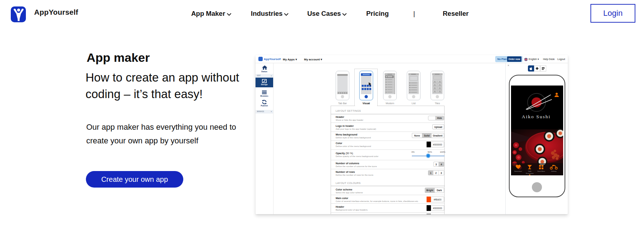 The width and height of the screenshot is (644, 235). What do you see at coordinates (541, 171) in the screenshot?
I see `svg-text: Sushi Menu` at bounding box center [541, 171].